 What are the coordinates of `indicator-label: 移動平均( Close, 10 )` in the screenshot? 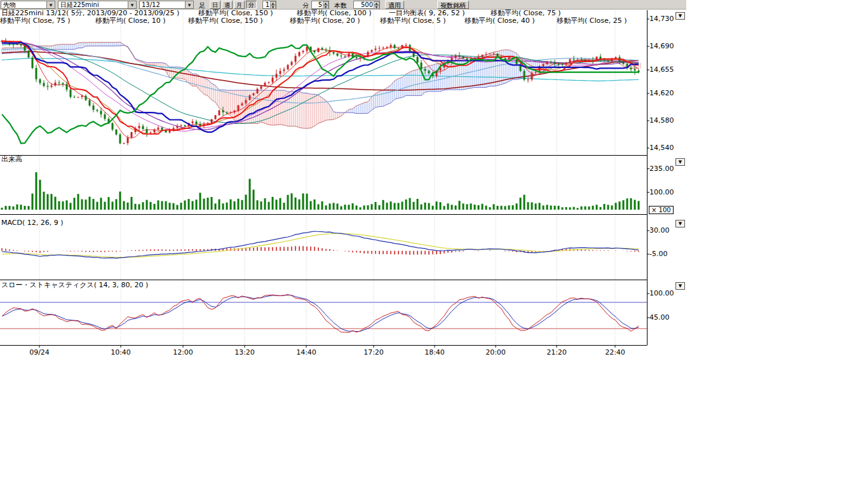 It's located at (131, 21).